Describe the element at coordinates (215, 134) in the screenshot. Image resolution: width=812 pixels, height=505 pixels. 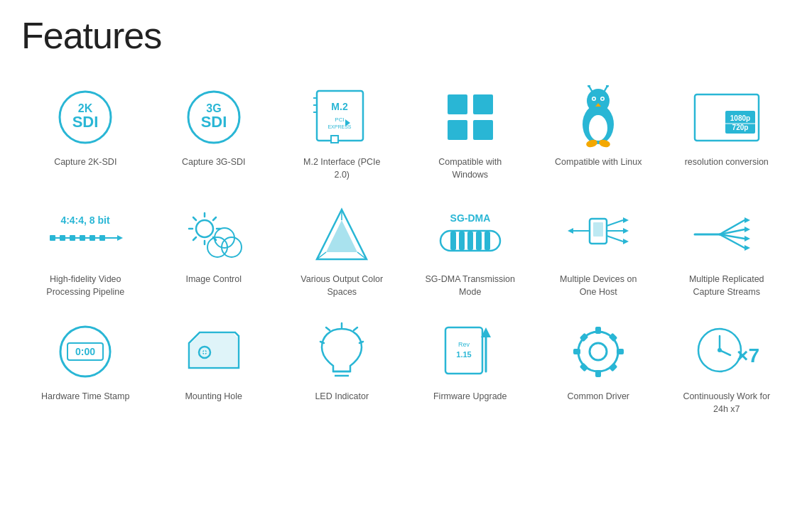
I see `feature-capture-3g-sdi: 3G SDI Capture 3G-SDI` at that location.